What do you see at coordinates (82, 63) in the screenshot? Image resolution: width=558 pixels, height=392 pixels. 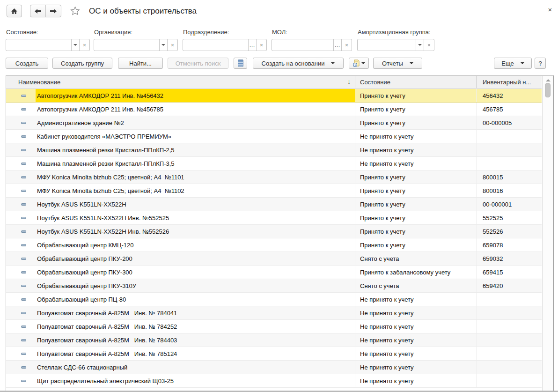 I see `create-group-button: Создать группу` at bounding box center [82, 63].